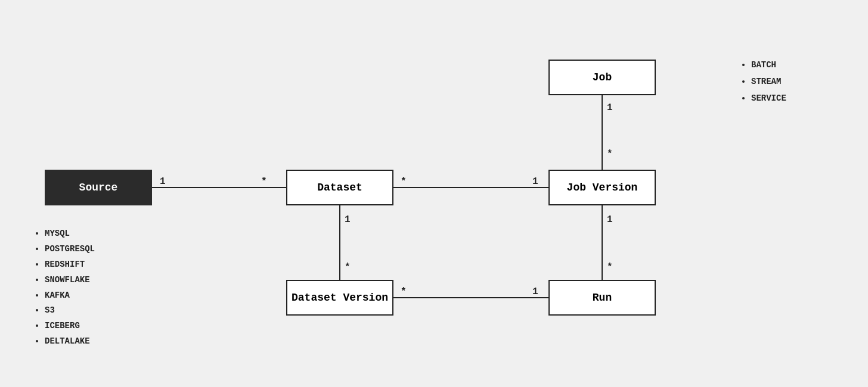 This screenshot has height=387, width=868. Describe the element at coordinates (340, 188) in the screenshot. I see `dataset-box: Dataset` at that location.